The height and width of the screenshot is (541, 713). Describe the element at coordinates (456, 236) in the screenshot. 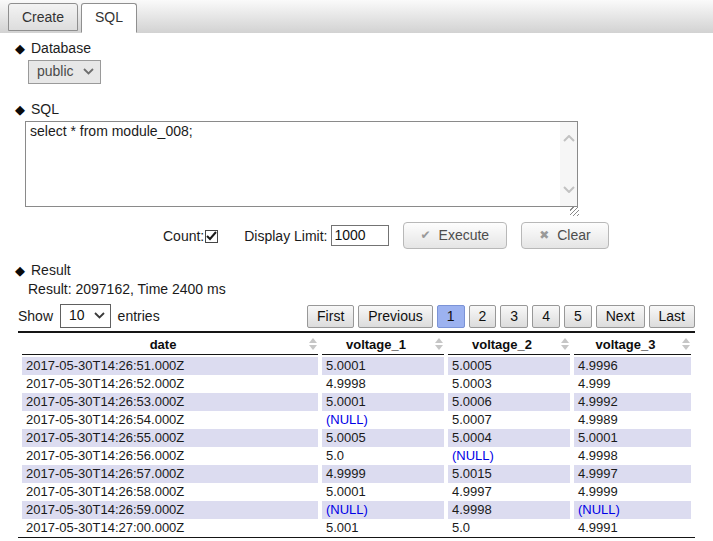

I see `execute-button: ✔ Execute` at that location.